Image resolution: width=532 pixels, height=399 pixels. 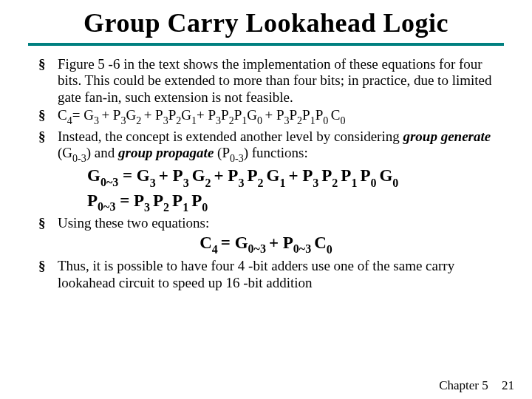 I want to click on slide-footer: Chapter 5 21, so click(x=477, y=386).